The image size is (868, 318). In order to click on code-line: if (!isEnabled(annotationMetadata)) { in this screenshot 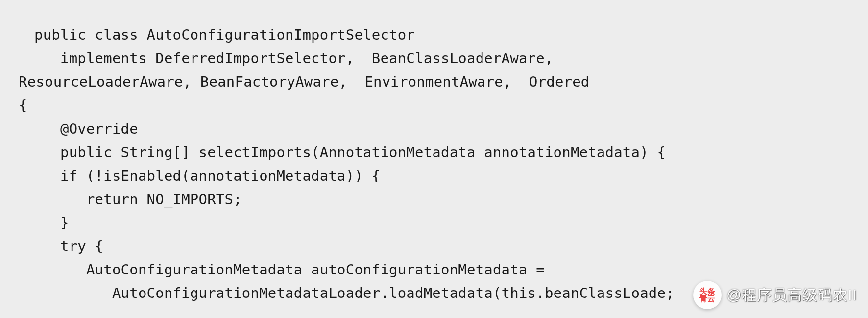, I will do `click(207, 176)`.